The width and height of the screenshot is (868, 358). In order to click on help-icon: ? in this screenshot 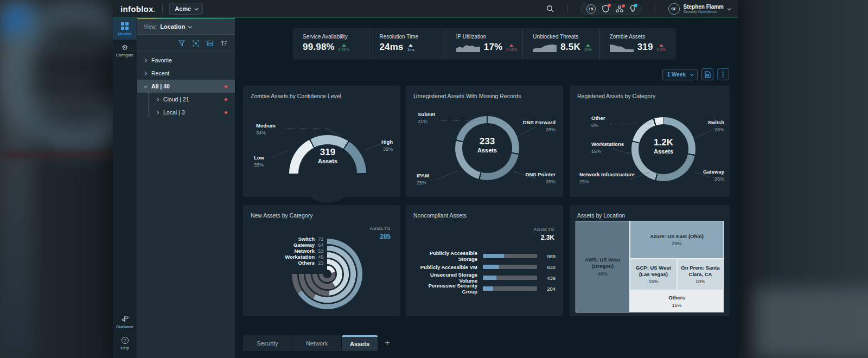, I will do `click(125, 341)`.